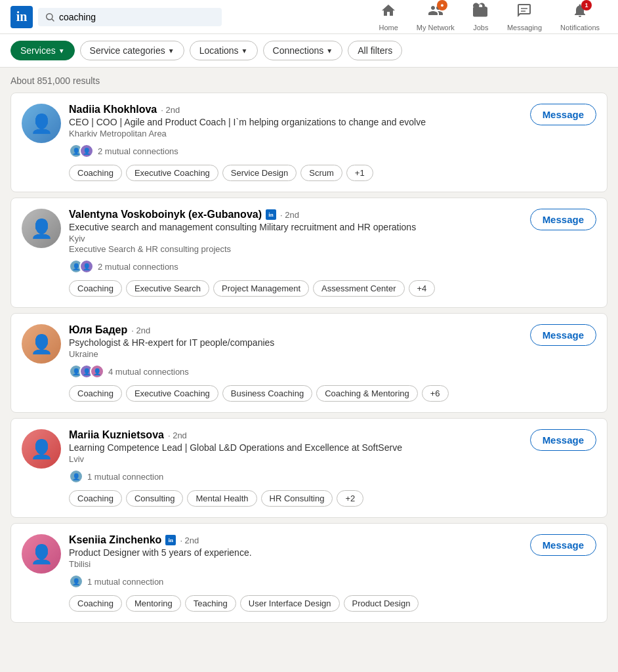 The width and height of the screenshot is (618, 672). I want to click on person-name: Юля Бадер, so click(98, 330).